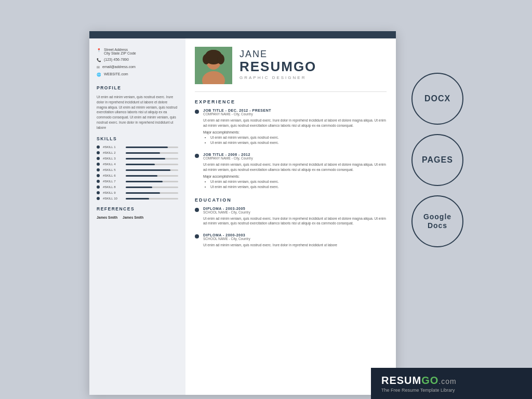 The width and height of the screenshot is (532, 399). I want to click on edu-school: SCHOOL NAME - City, Country, so click(295, 212).